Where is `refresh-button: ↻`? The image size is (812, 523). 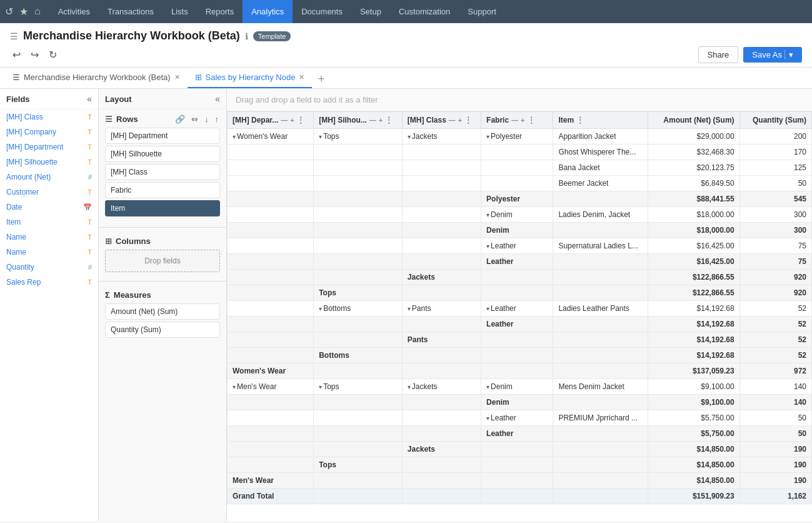
refresh-button: ↻ is located at coordinates (53, 55).